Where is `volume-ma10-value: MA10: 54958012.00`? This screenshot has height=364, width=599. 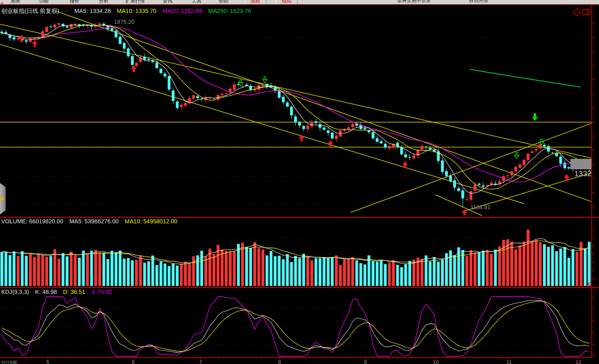 volume-ma10-value: MA10: 54958012.00 is located at coordinates (152, 221).